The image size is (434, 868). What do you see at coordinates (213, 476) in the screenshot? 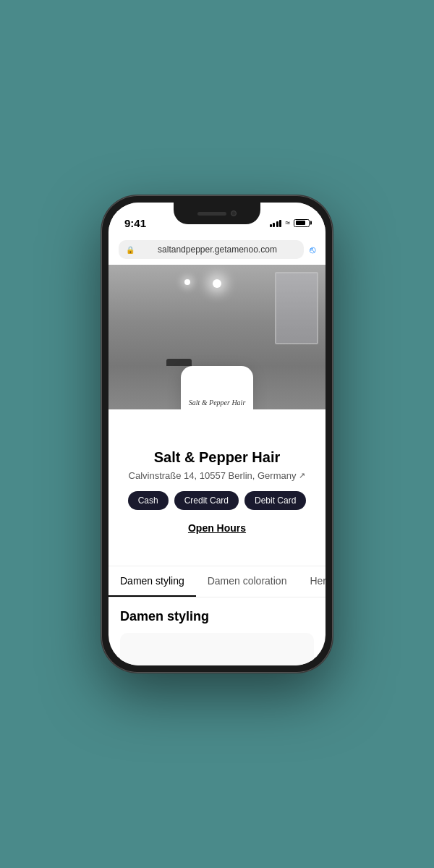
I see `address-text: Calvinstraße 14, 10557 Berlin, Germany` at bounding box center [213, 476].